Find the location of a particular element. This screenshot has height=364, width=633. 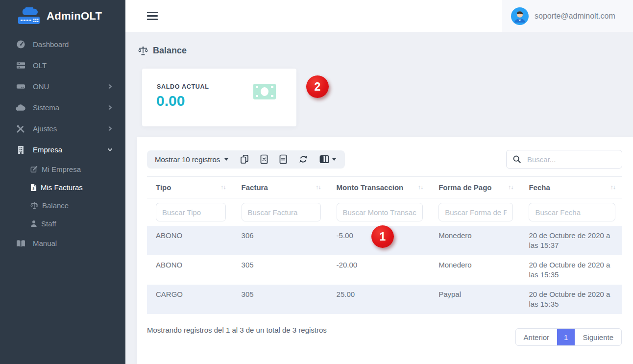

brand: AdminOLT is located at coordinates (63, 16).